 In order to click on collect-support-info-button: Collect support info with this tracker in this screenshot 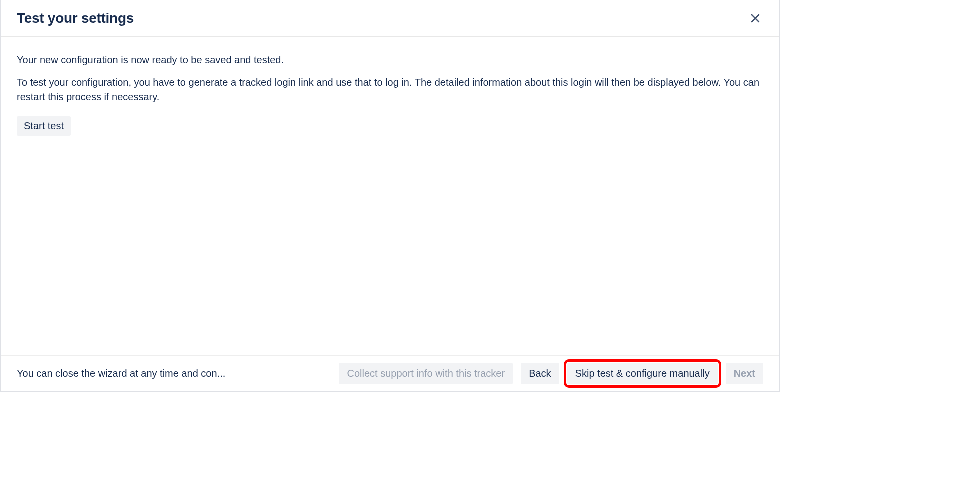, I will do `click(426, 374)`.